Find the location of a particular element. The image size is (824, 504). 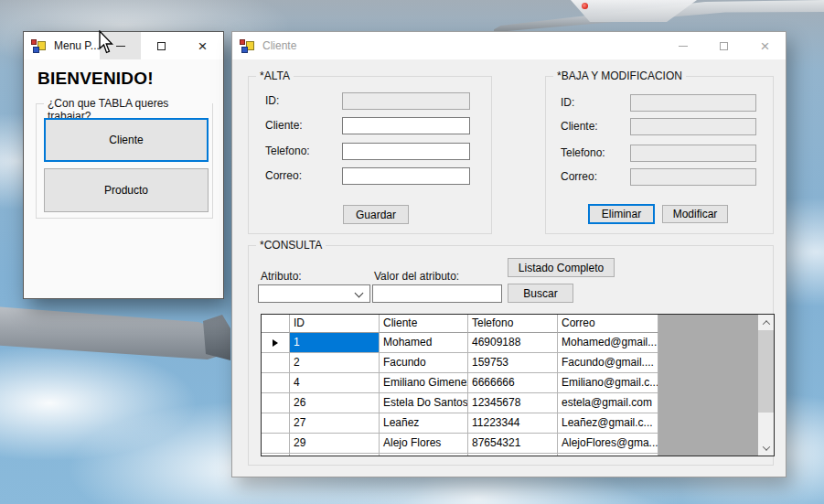

table-row: 29 Alejo Flores 87654321 AlejoFlores@gma… is located at coordinates (510, 444).